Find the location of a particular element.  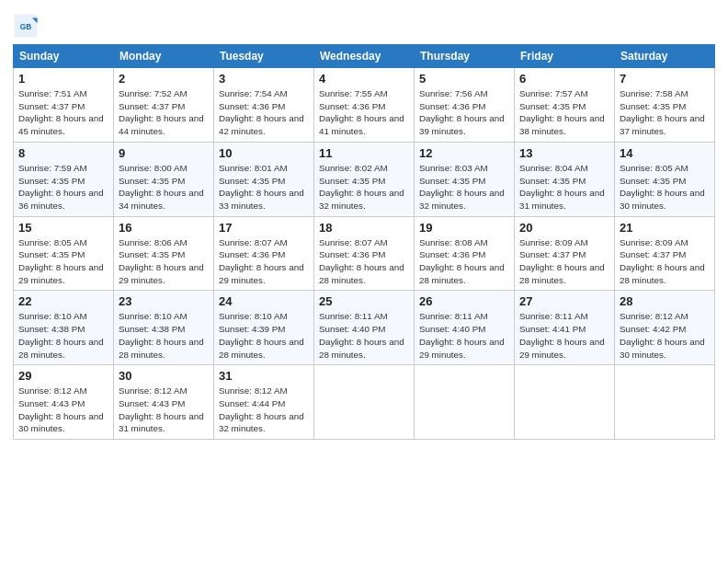

weekday-header-wednesday: Wednesday is located at coordinates (364, 57).